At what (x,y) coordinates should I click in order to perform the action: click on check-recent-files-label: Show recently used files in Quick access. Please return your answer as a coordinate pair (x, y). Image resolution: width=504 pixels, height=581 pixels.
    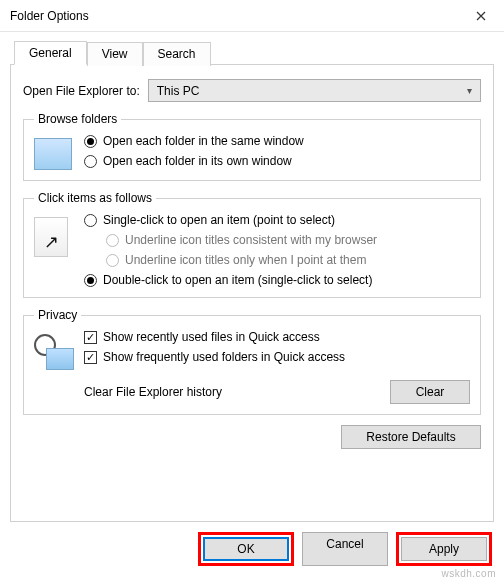
    Looking at the image, I should click on (212, 337).